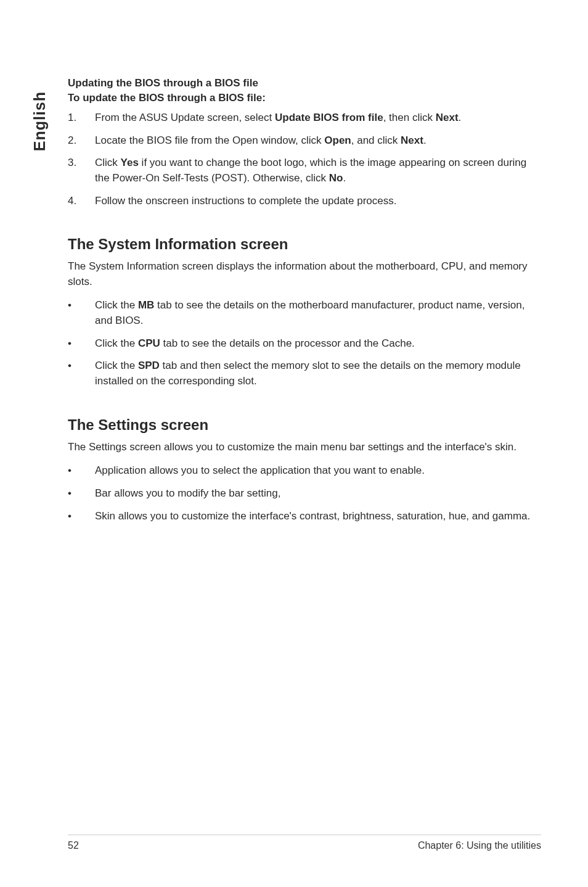 This screenshot has height=887, width=588. I want to click on step-number: 1., so click(81, 118).